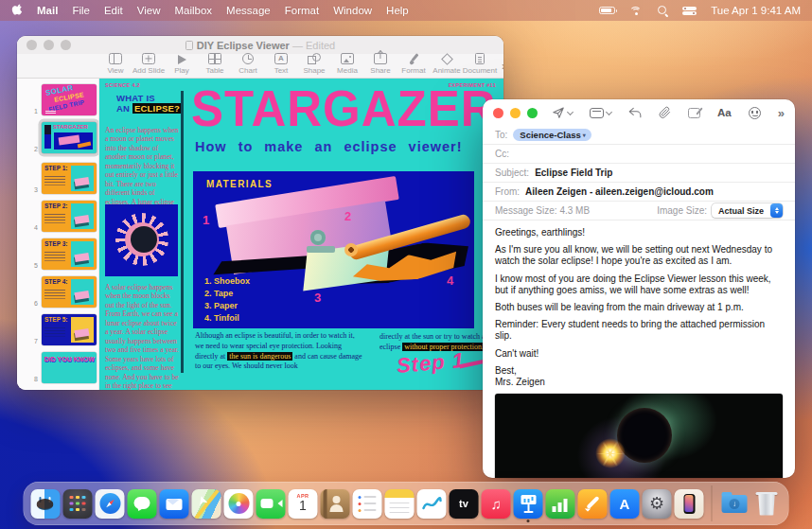  I want to click on dock-calendar-icon: APR1, so click(303, 503).